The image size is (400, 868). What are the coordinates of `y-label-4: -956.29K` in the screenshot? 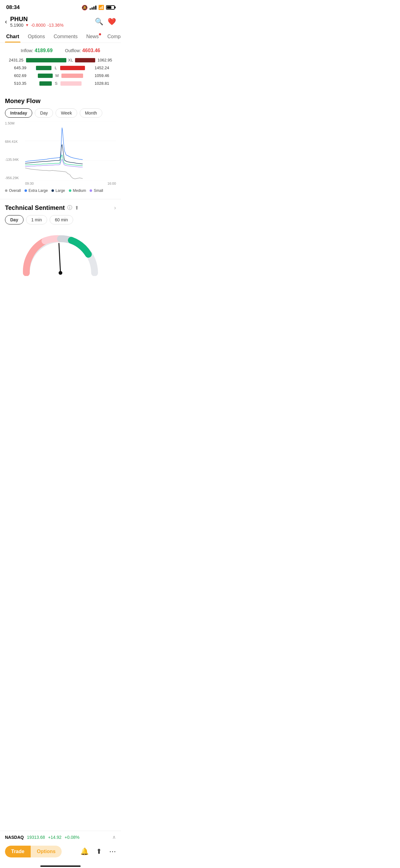 It's located at (14, 178).